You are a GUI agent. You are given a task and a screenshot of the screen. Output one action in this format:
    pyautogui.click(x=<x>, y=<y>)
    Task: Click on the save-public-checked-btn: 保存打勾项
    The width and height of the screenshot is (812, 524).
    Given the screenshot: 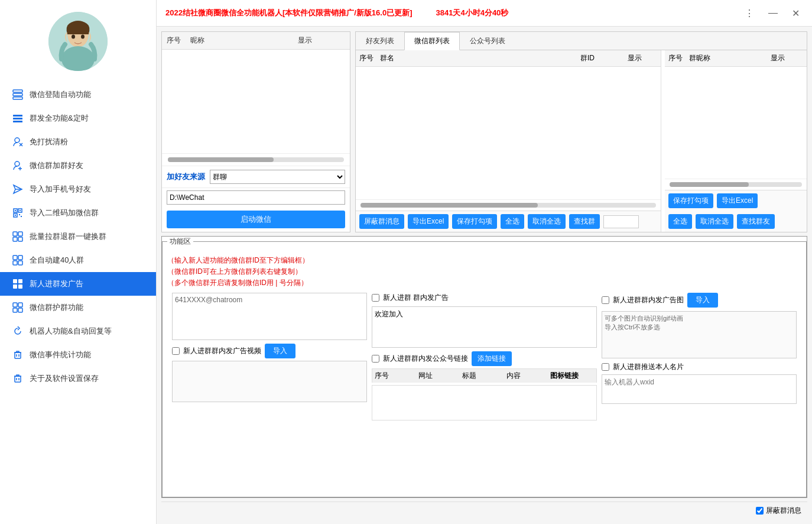 What is the action you would take?
    pyautogui.click(x=691, y=201)
    